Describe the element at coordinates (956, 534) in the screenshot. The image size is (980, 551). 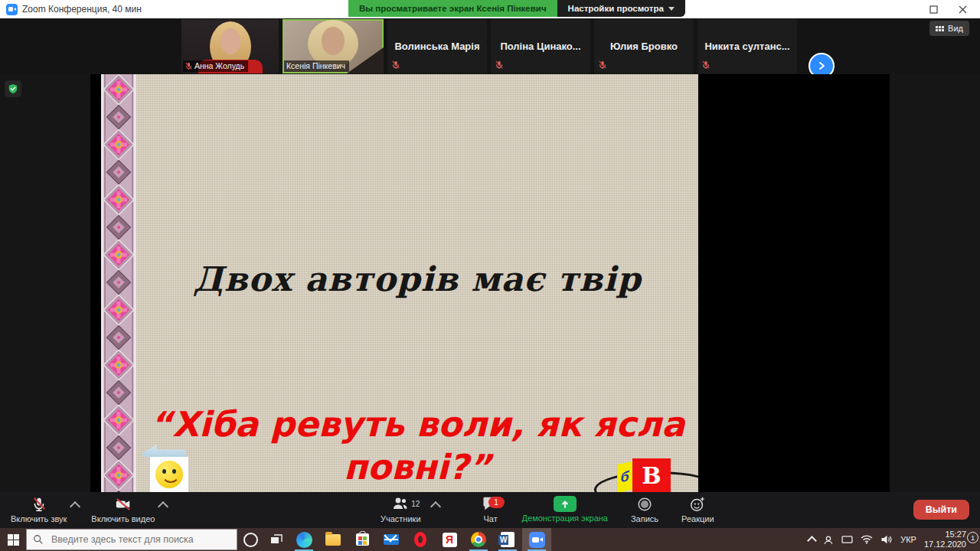
I see `clock-time: 15:27` at that location.